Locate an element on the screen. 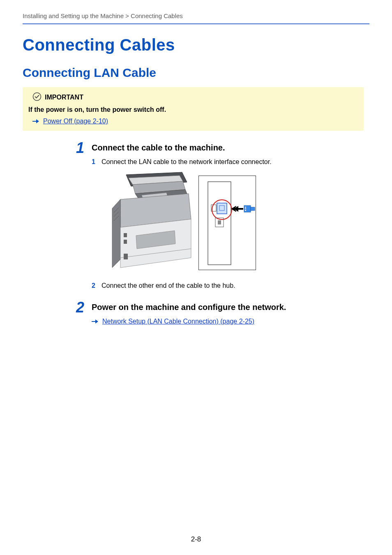 This screenshot has height=555, width=392. substep-number: 2 is located at coordinates (95, 286).